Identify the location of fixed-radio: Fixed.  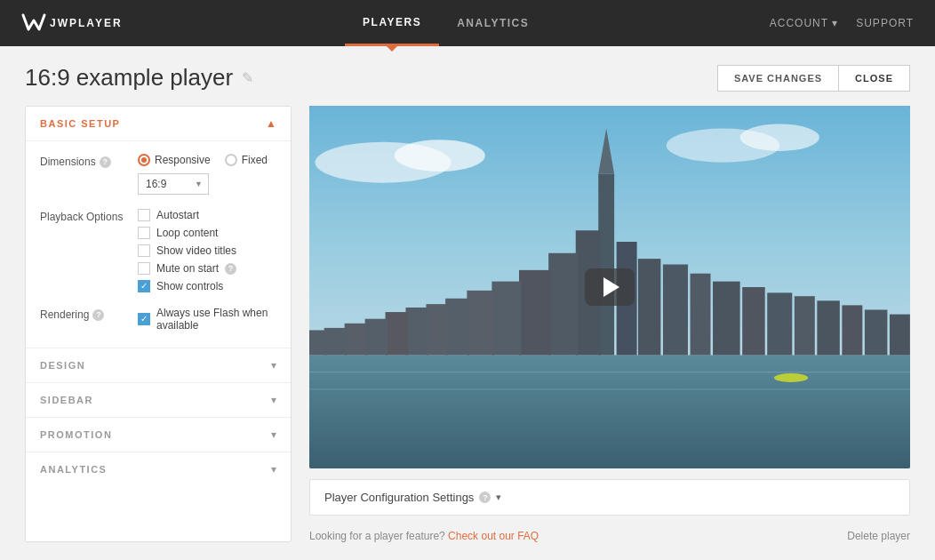
(246, 160).